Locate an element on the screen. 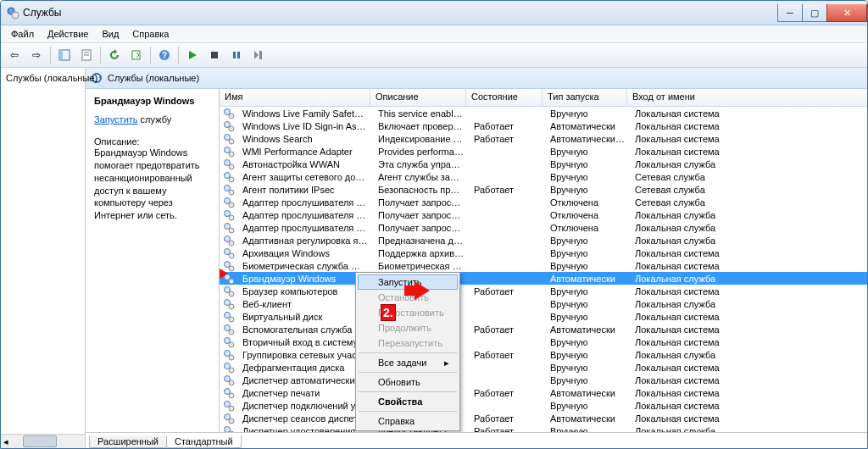 The image size is (868, 449). service-row: Адаптер прослушивателя Net.PipeПолучает … is located at coordinates (543, 215).